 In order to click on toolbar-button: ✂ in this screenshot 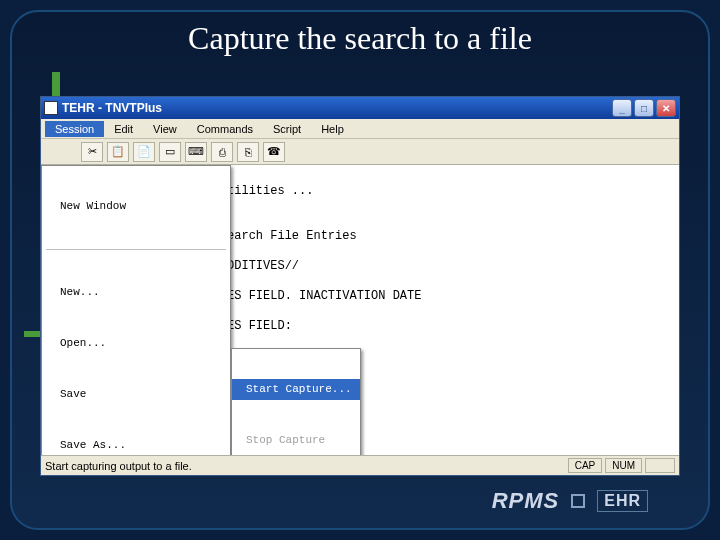, I will do `click(92, 152)`.